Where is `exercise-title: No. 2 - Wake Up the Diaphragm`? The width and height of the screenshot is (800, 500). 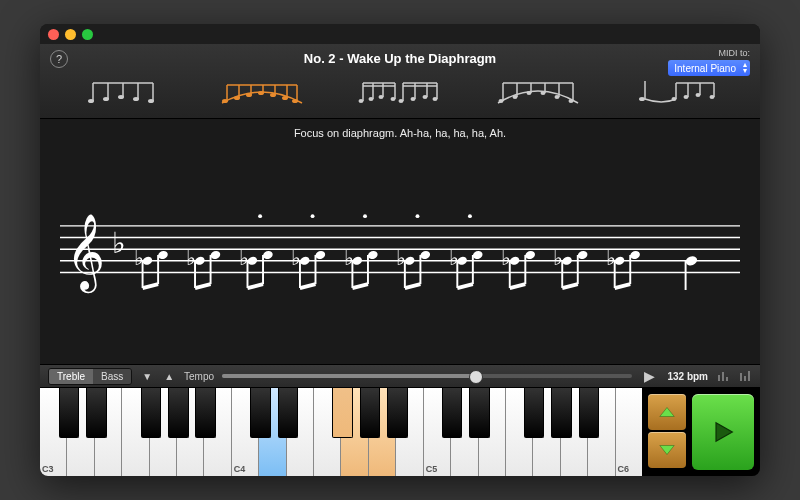 exercise-title: No. 2 - Wake Up the Diaphragm is located at coordinates (400, 58).